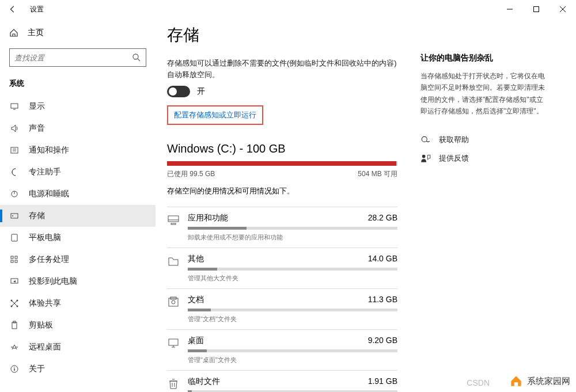  Describe the element at coordinates (378, 174) in the screenshot. I see `free-label: 504 MB 可用` at that location.